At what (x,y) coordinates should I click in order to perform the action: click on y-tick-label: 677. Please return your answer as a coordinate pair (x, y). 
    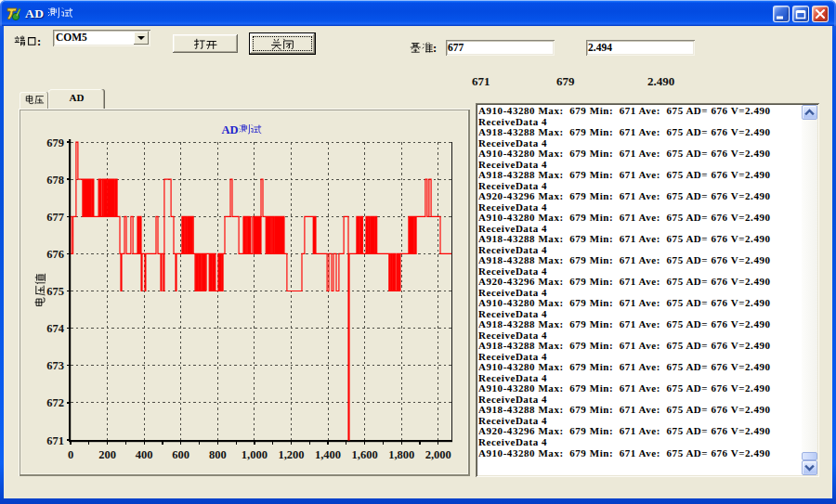
    Looking at the image, I should click on (56, 217).